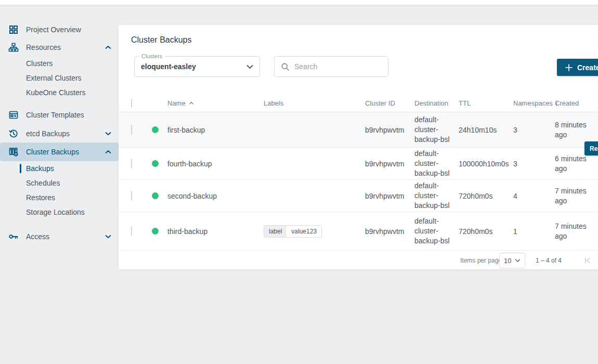 The width and height of the screenshot is (598, 364). I want to click on column-header-created: Created, so click(571, 103).